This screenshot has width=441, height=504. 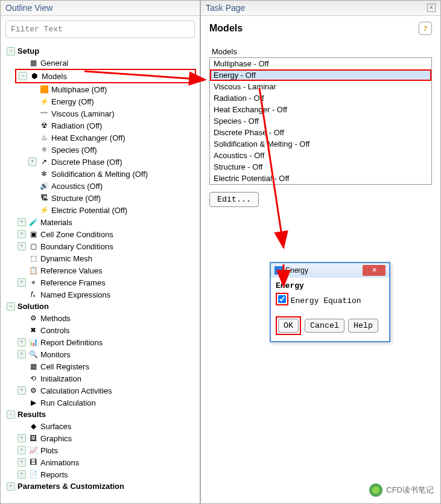 I want to click on tree-methods: ⚙Methods, so click(x=100, y=318).